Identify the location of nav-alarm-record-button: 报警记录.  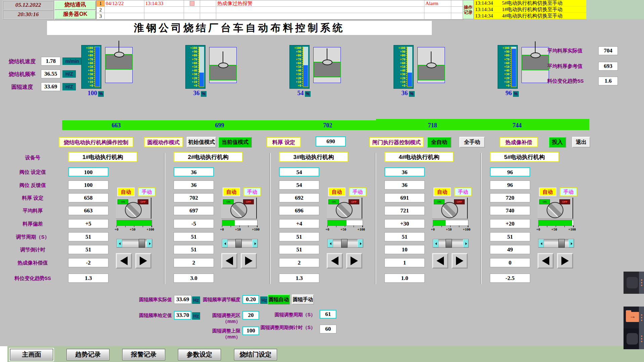
(144, 355).